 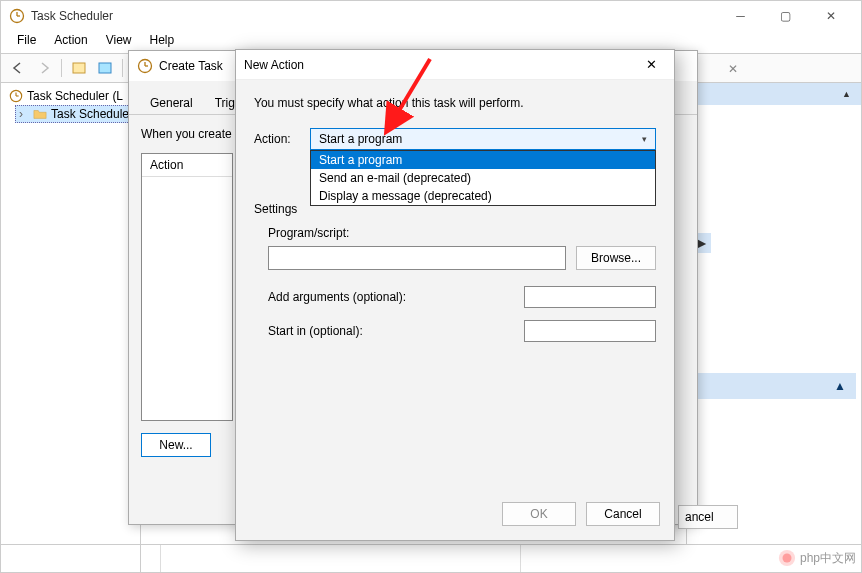 What do you see at coordinates (483, 160) in the screenshot?
I see `dropdown-option-start-program: Start a program` at bounding box center [483, 160].